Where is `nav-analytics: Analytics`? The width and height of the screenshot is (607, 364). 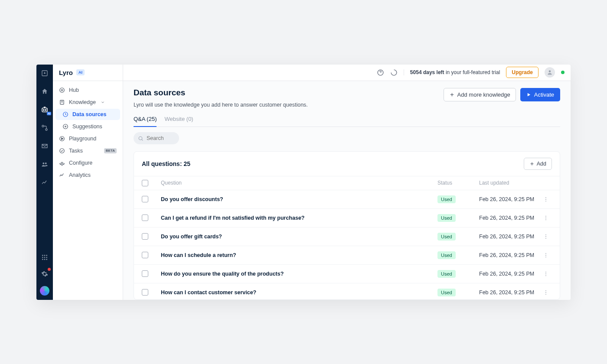
nav-analytics: Analytics is located at coordinates (88, 175).